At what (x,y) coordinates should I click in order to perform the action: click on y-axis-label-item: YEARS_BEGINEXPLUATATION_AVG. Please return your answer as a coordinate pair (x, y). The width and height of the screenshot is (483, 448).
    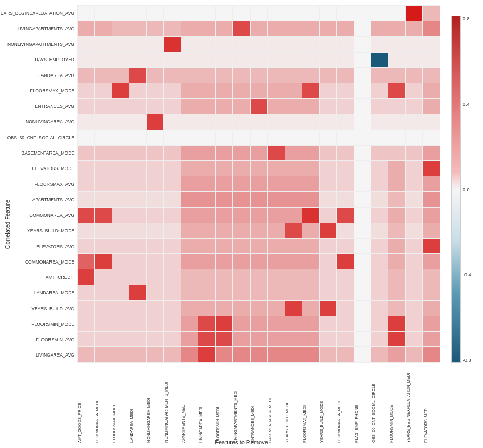
    Looking at the image, I should click on (38, 13).